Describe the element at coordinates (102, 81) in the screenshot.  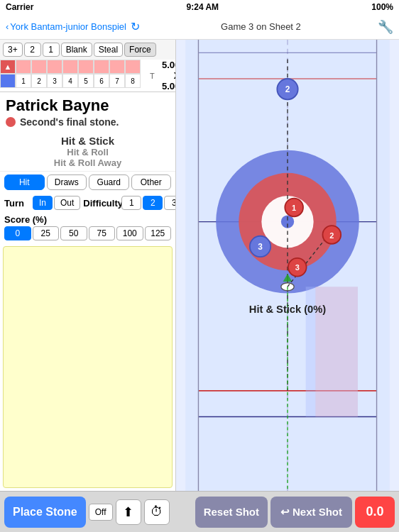
I see `blue-cell-6: 6` at that location.